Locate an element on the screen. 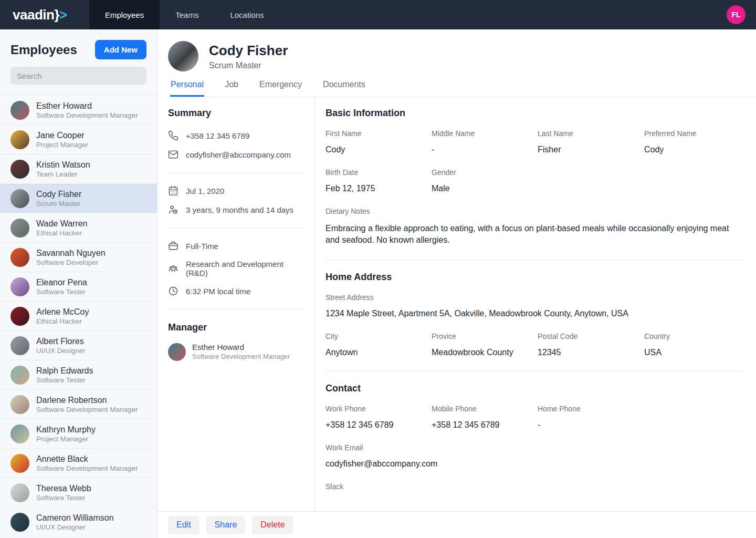 The image size is (756, 538). user-avatar: FL is located at coordinates (736, 15).